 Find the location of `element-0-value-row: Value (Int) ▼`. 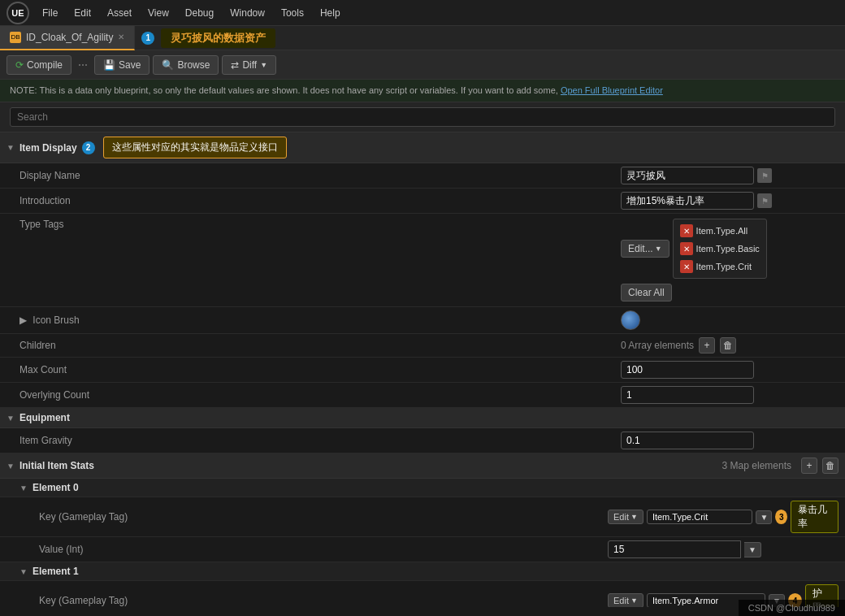

element-0-value-row: Value (Int) ▼ is located at coordinates (422, 549).